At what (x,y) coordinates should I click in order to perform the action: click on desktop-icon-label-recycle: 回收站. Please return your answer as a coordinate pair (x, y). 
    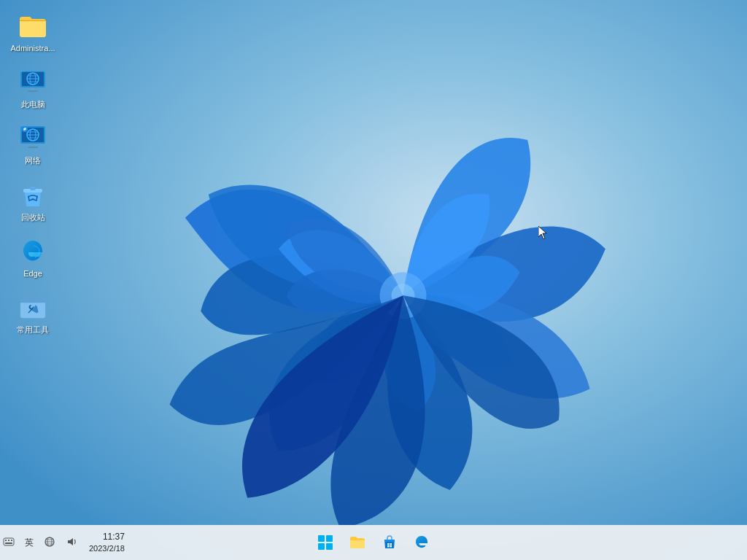
    Looking at the image, I should click on (34, 217).